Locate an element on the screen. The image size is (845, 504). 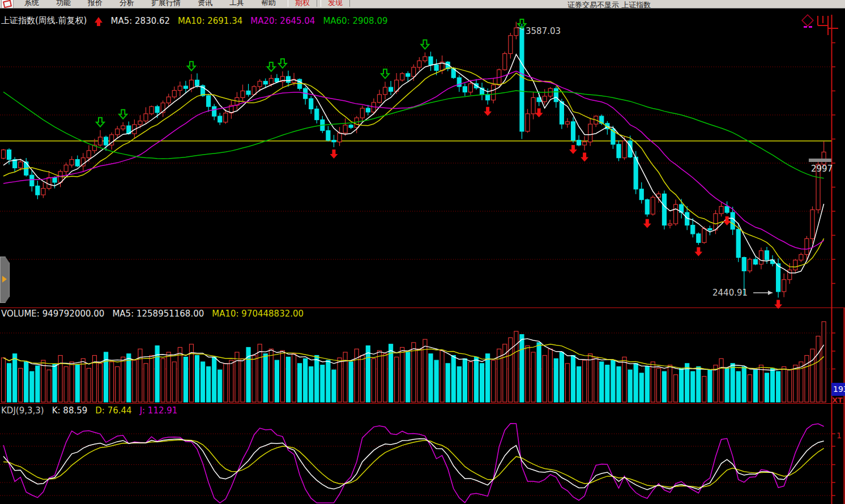
ma60-value: MA60: 2908.09 is located at coordinates (355, 21).